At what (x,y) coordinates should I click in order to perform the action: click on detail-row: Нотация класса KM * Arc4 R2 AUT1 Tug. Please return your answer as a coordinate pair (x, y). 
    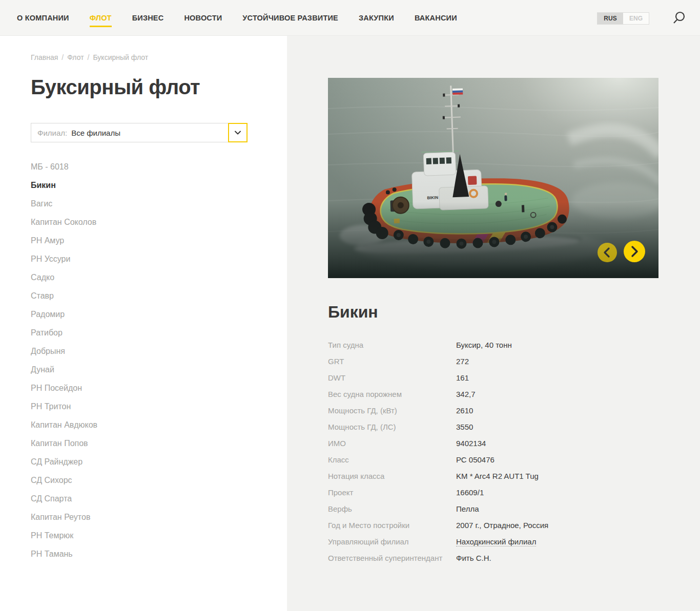
    Looking at the image, I should click on (514, 476).